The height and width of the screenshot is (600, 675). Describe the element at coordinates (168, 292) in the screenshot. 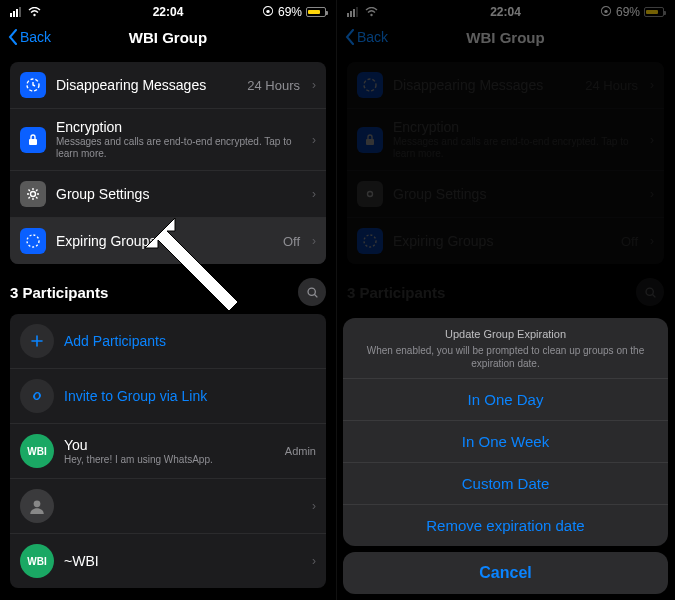

I see `participants-header-row: 3 Participants` at that location.